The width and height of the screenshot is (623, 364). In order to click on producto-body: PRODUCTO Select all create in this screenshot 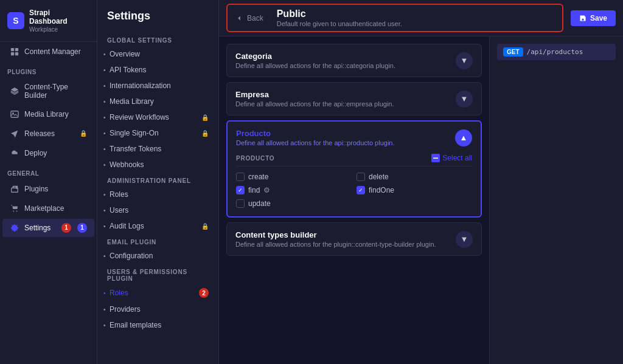, I will do `click(354, 185)`.